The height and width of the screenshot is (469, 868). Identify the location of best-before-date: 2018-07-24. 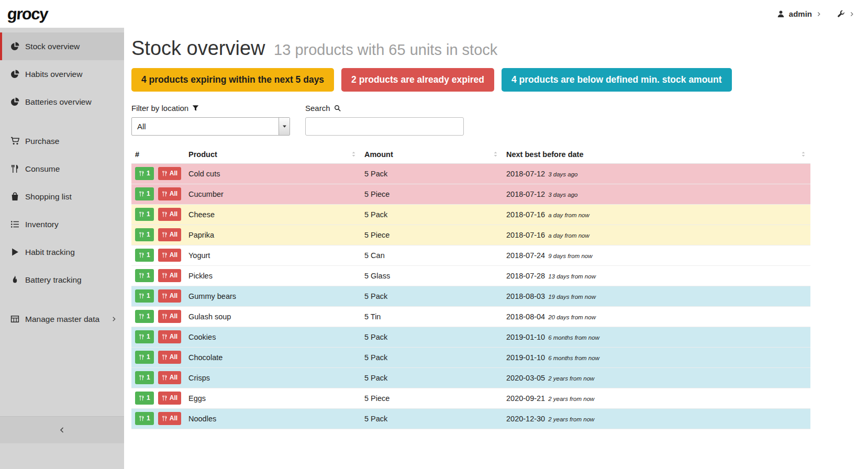
(526, 255).